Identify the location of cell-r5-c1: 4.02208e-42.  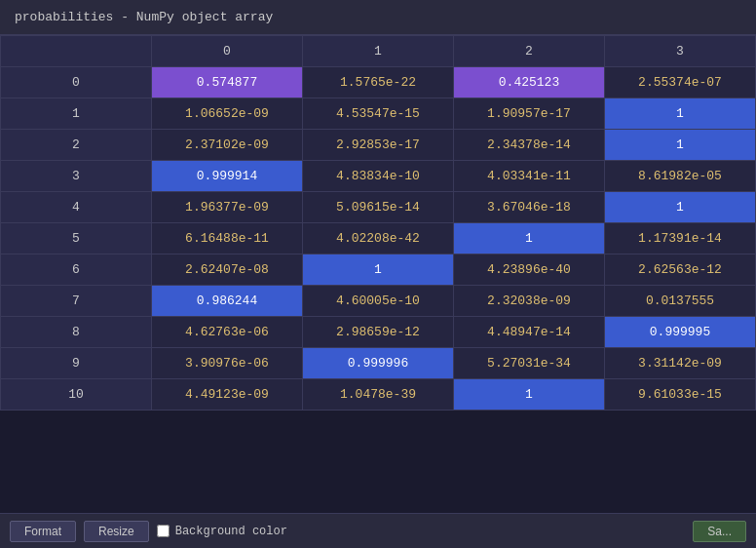
(378, 239).